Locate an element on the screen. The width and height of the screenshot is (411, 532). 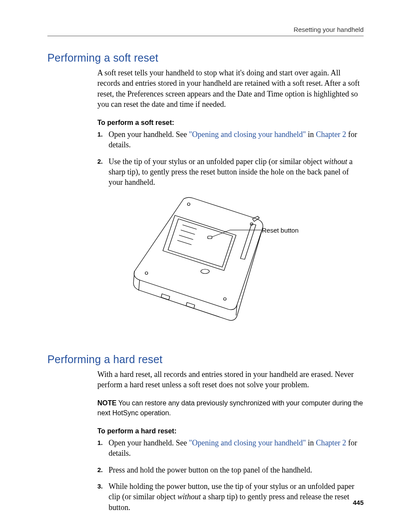
hard-reset-intro: With a hard reset, all records and entri… is located at coordinates (230, 380).